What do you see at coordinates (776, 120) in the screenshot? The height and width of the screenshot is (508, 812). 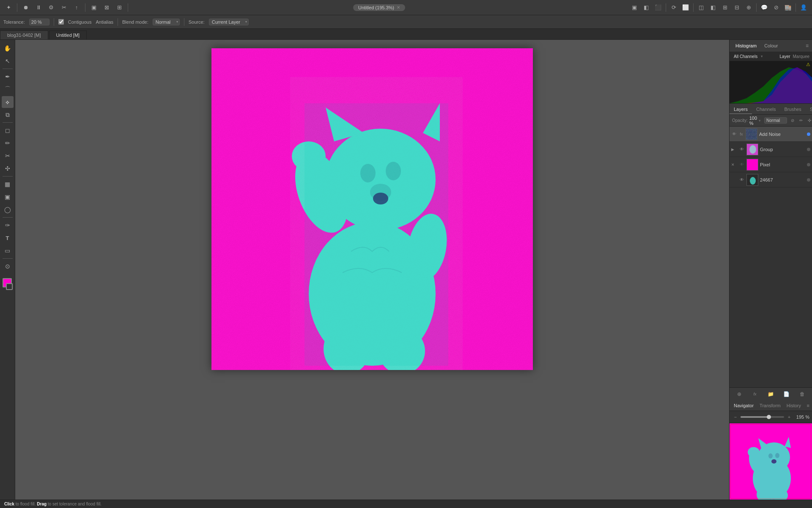 I see `layer-blend-select: Normal Multiply Screen` at bounding box center [776, 120].